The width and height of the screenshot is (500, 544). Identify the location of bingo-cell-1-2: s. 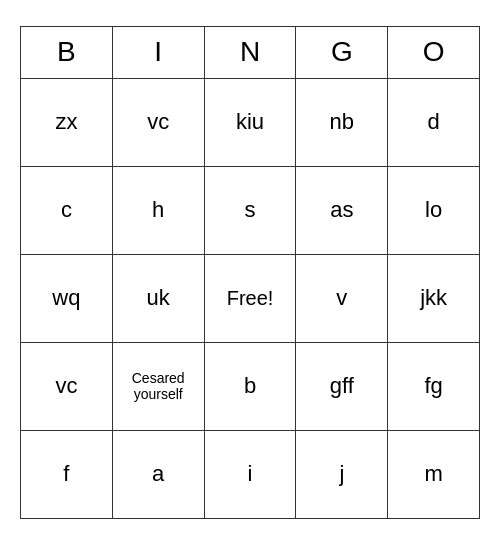
(250, 210).